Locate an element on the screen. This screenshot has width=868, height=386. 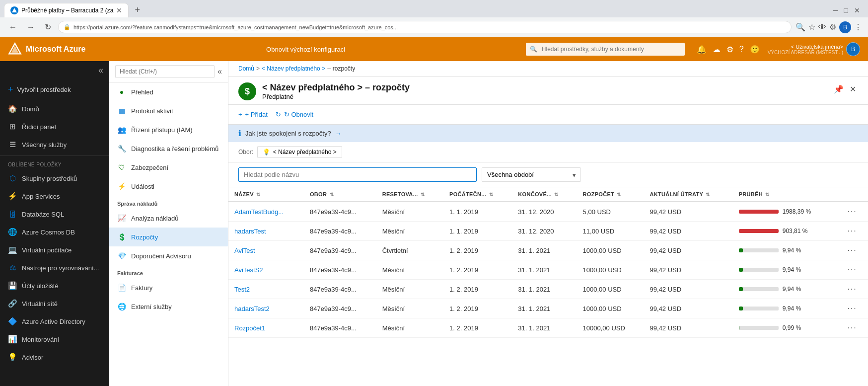
sidebar-item-sql: 🗄 Databáze SQL is located at coordinates (55, 214).